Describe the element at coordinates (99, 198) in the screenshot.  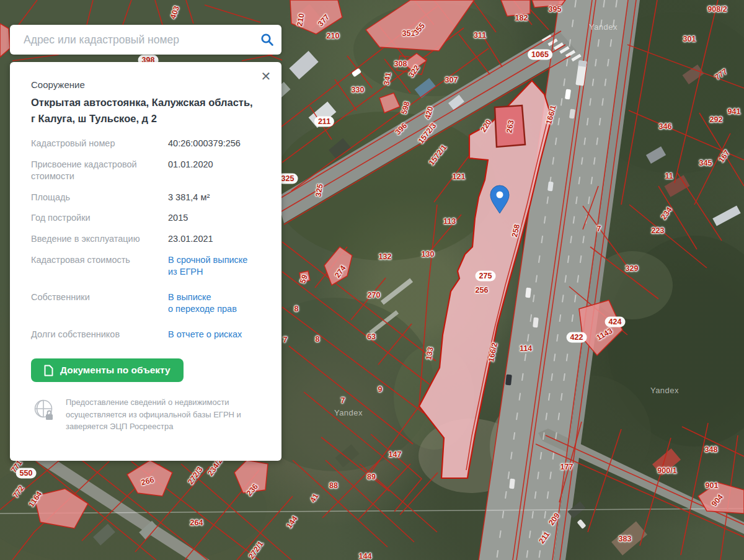
I see `field-label: Площадь` at that location.